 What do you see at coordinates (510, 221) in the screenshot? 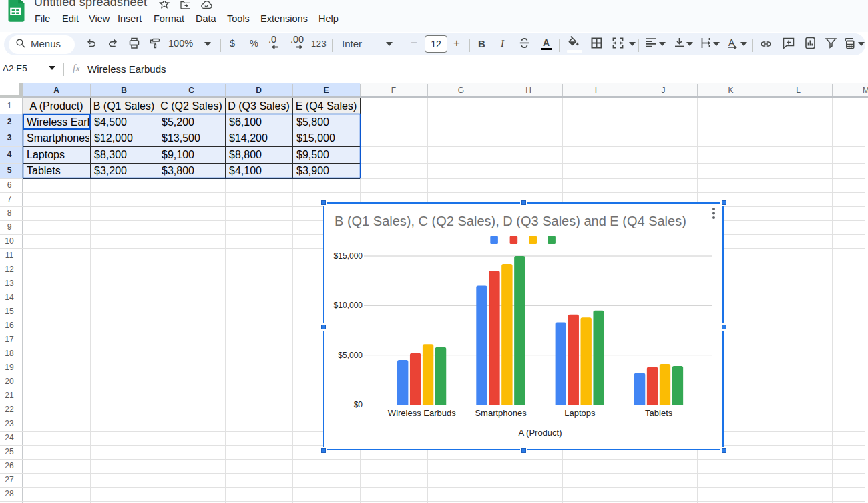
I see `svg-text:B (Q1 Sales), C (Q2 Sales), D: B (Q1 Sales), C (Q2 Sales), D (Q3 Sales)…` at bounding box center [510, 221].